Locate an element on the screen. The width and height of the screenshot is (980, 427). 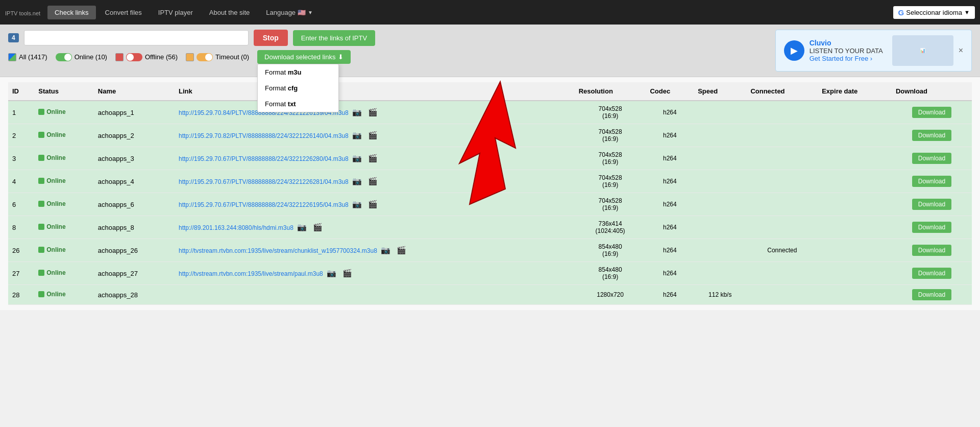
offline-toggle-dot is located at coordinates (130, 57).